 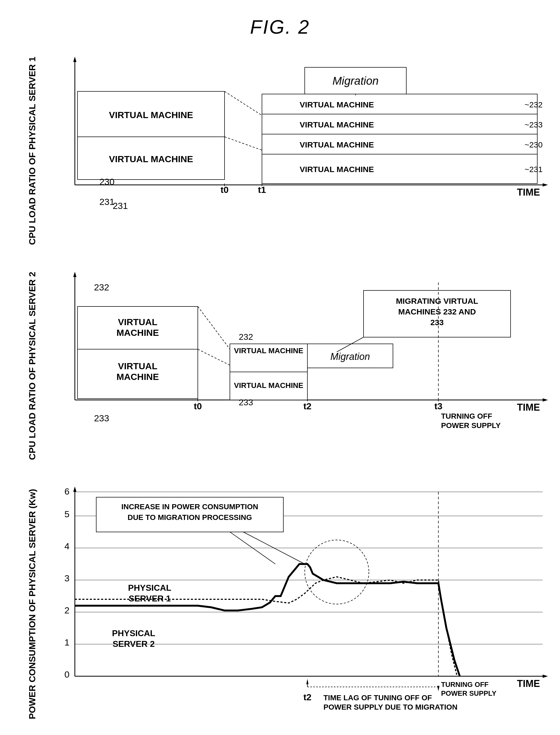 What do you see at coordinates (190, 517) in the screenshot?
I see `svg-text: DUE TO MIGRATION PROCESSING` at bounding box center [190, 517].